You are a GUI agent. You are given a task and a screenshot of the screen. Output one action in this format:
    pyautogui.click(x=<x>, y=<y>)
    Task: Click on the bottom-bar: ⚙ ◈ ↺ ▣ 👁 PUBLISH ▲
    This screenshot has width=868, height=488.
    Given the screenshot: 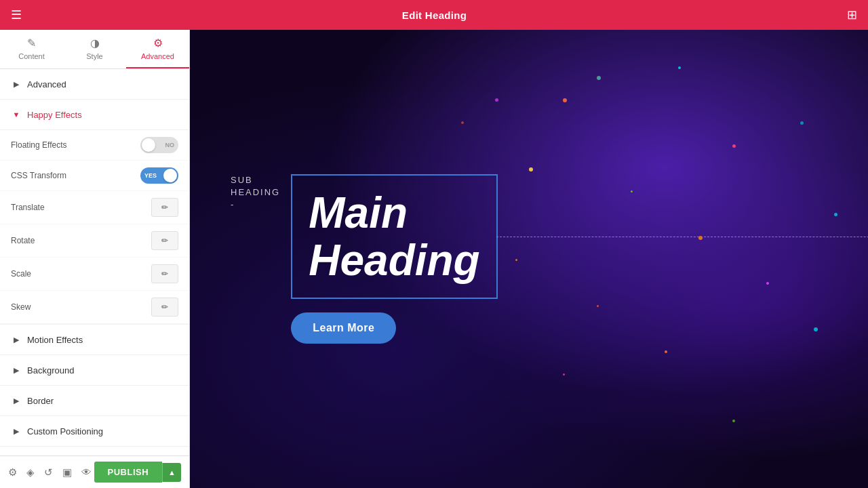 What is the action you would take?
    pyautogui.click(x=95, y=472)
    